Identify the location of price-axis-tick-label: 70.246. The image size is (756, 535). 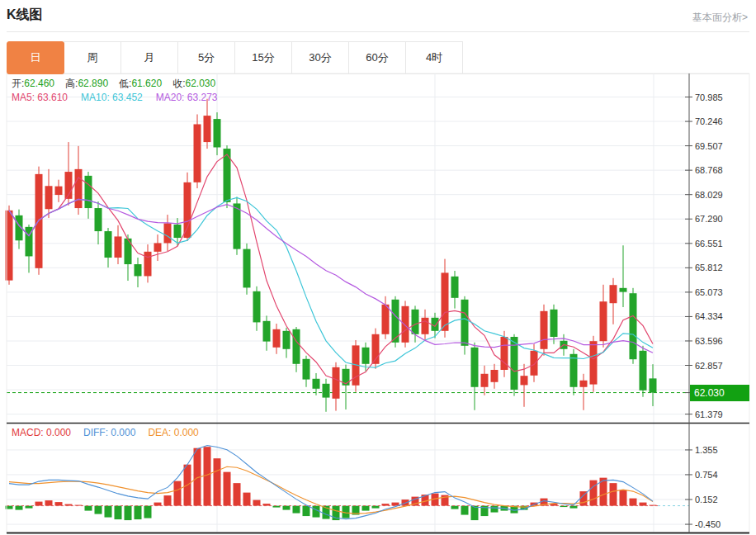
(709, 121).